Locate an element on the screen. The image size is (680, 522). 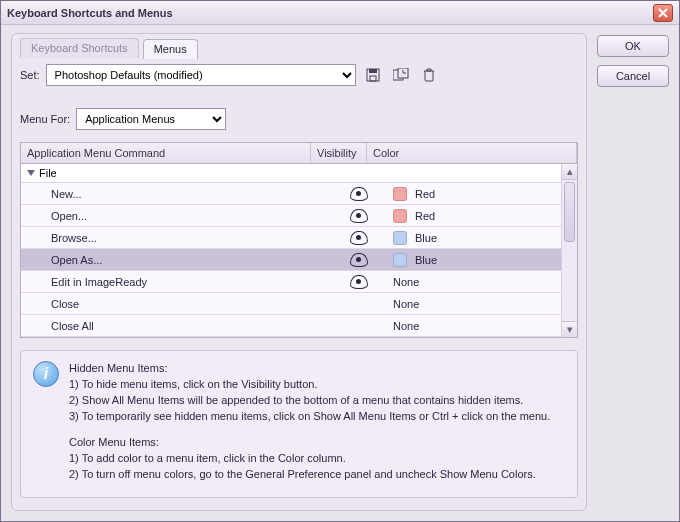
vertical-scrollbar: ▴ ▾ is located at coordinates (569, 250).